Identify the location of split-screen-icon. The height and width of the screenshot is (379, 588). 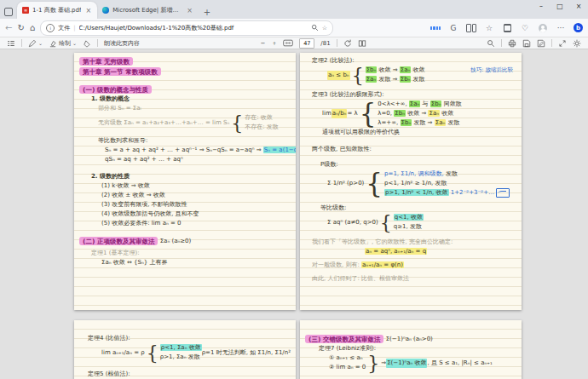
(471, 28).